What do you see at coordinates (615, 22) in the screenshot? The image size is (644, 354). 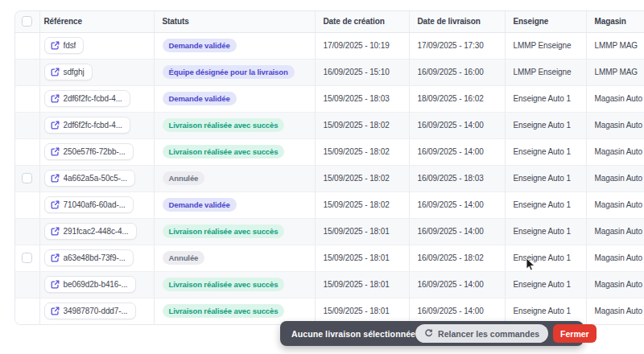 I see `column-header-magasin: Magasin` at bounding box center [615, 22].